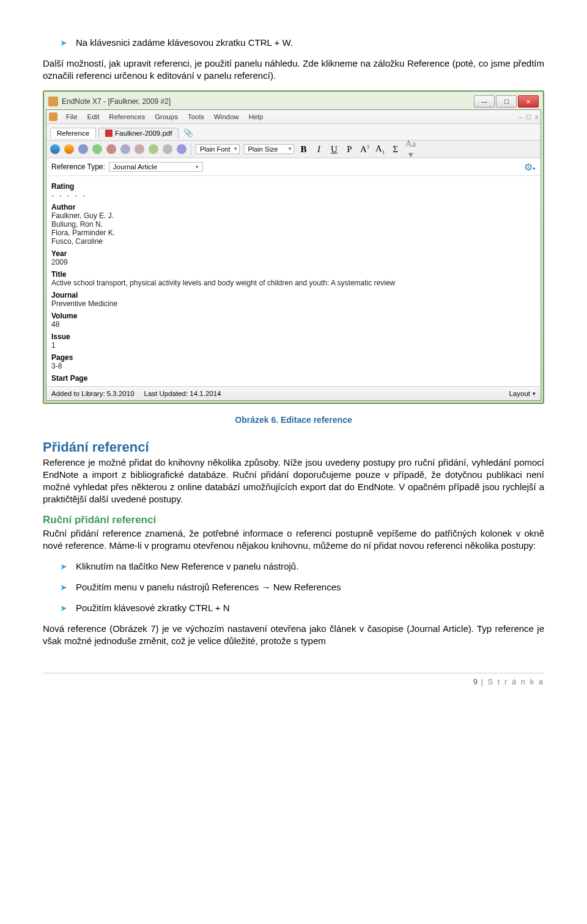  What do you see at coordinates (294, 70) in the screenshot?
I see `intro-paragraph: Další možností, jak upravit referenci, j…` at bounding box center [294, 70].